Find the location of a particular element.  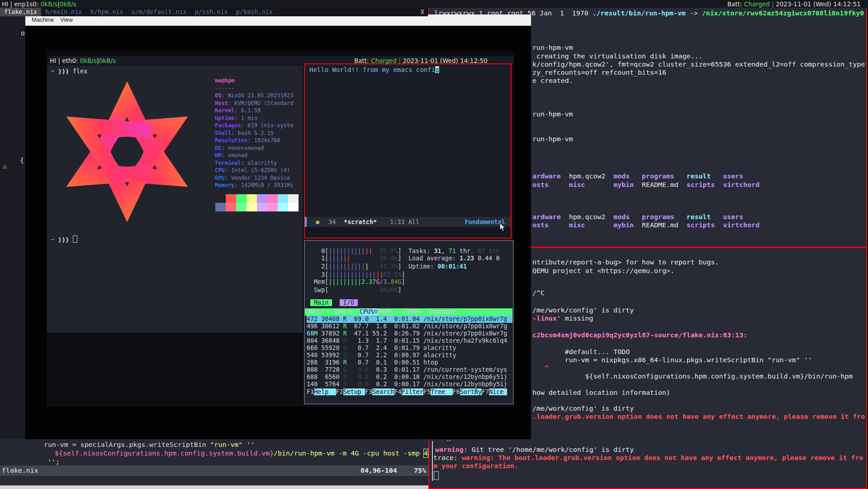

terminal-color-palette is located at coordinates (257, 203).